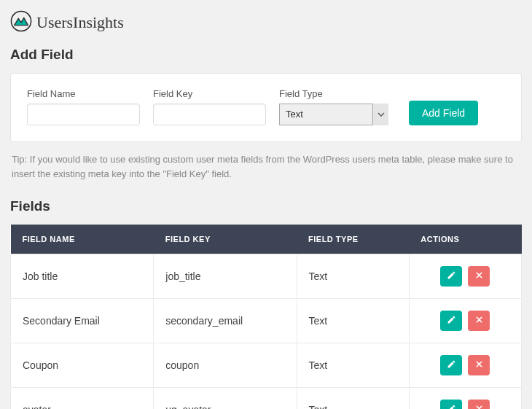  I want to click on cell-field-key: job_title, so click(225, 277).